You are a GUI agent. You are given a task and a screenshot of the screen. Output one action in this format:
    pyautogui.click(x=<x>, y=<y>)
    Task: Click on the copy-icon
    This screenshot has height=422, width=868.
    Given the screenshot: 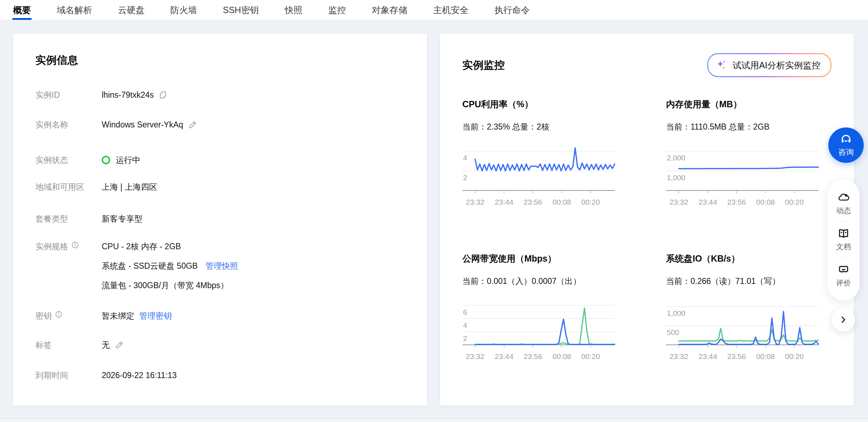 What is the action you would take?
    pyautogui.click(x=163, y=95)
    